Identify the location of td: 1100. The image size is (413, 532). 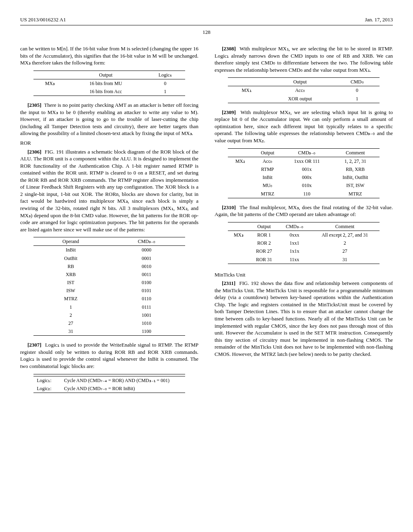
(147, 331).